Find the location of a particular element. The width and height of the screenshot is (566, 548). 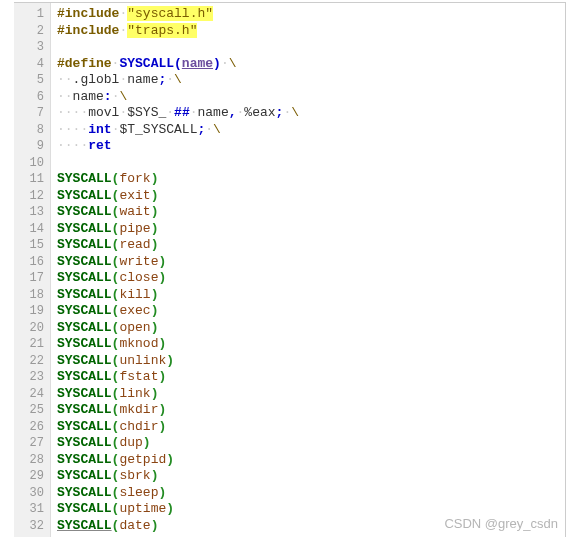

line-number: 9 is located at coordinates (29, 146).